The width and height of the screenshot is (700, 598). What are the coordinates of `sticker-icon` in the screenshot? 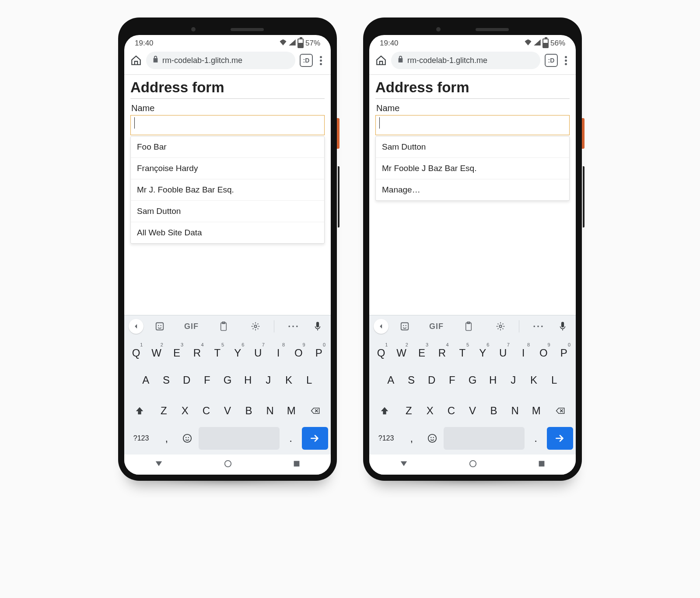 It's located at (404, 326).